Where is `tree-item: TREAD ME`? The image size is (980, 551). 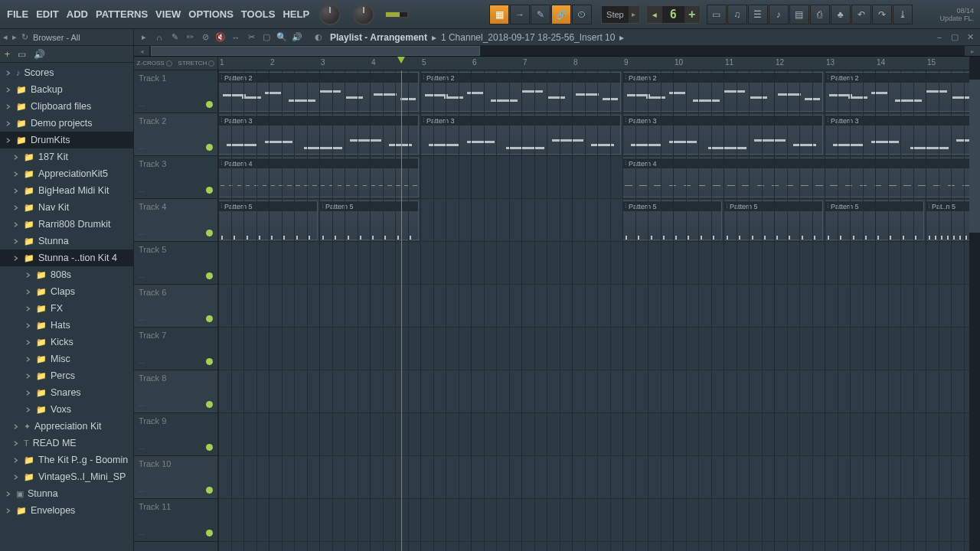
tree-item: TREAD ME is located at coordinates (67, 443).